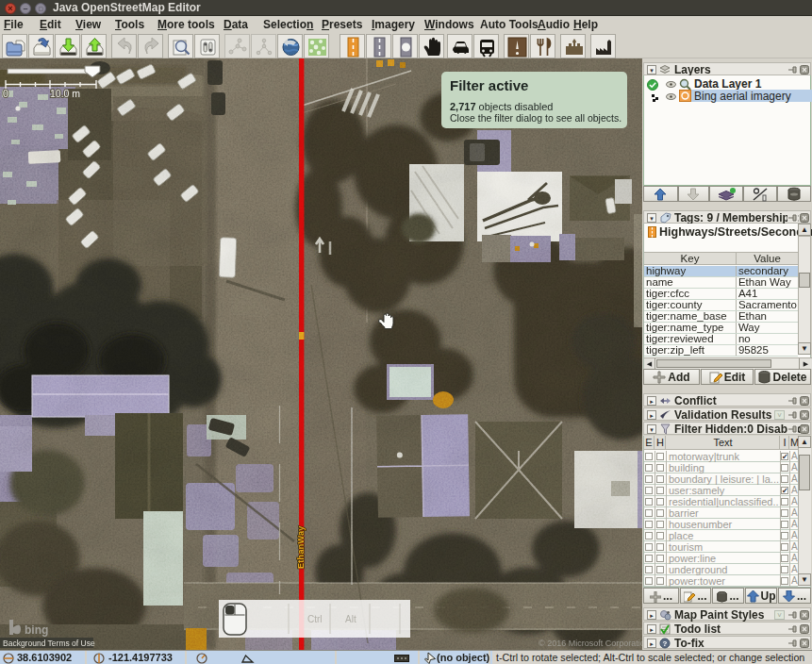 The width and height of the screenshot is (812, 664). What do you see at coordinates (590, 643) in the screenshot?
I see `svg-text: © 2016 Microsoft Corporation` at bounding box center [590, 643].